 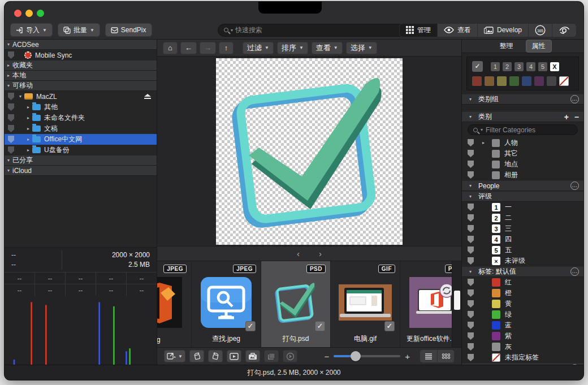 I want to click on mode-quickview-button, so click(x=564, y=31).